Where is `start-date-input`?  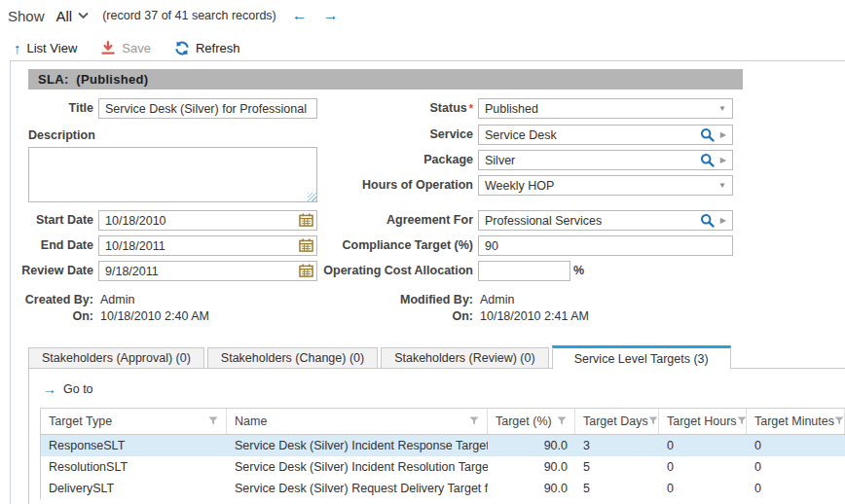
start-date-input is located at coordinates (208, 220).